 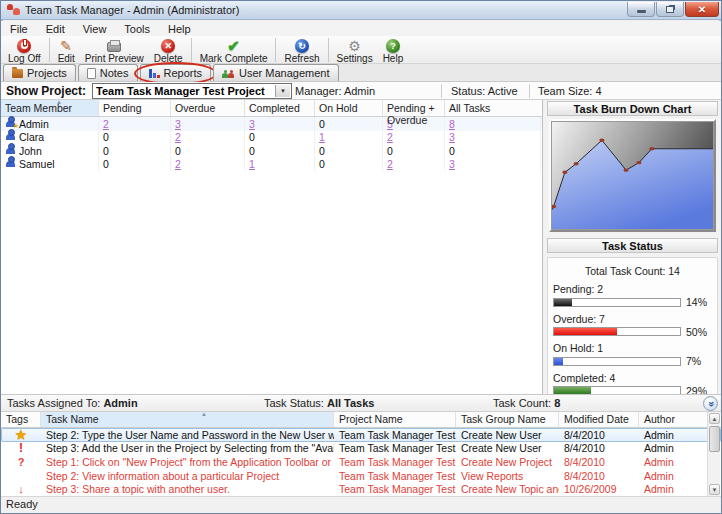 What do you see at coordinates (702, 10) in the screenshot?
I see `close-icon: ✕` at bounding box center [702, 10].